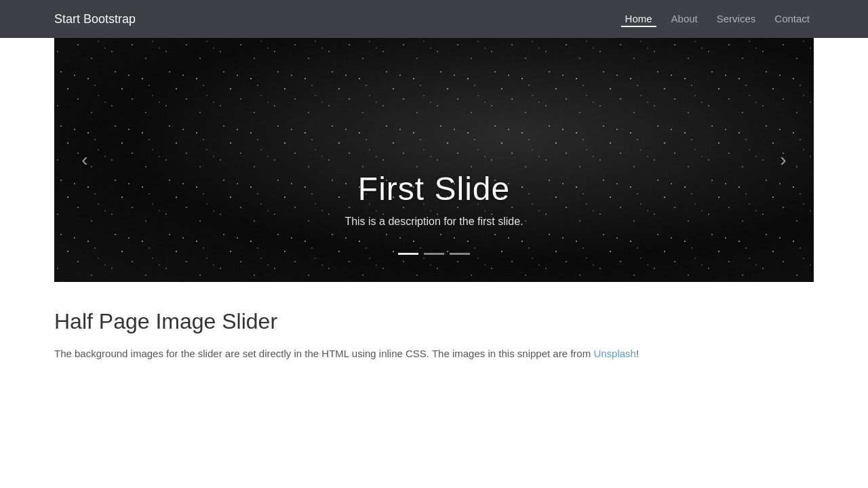  I want to click on navbar: Start Bootstrap Home About Services Cont…, so click(434, 19).